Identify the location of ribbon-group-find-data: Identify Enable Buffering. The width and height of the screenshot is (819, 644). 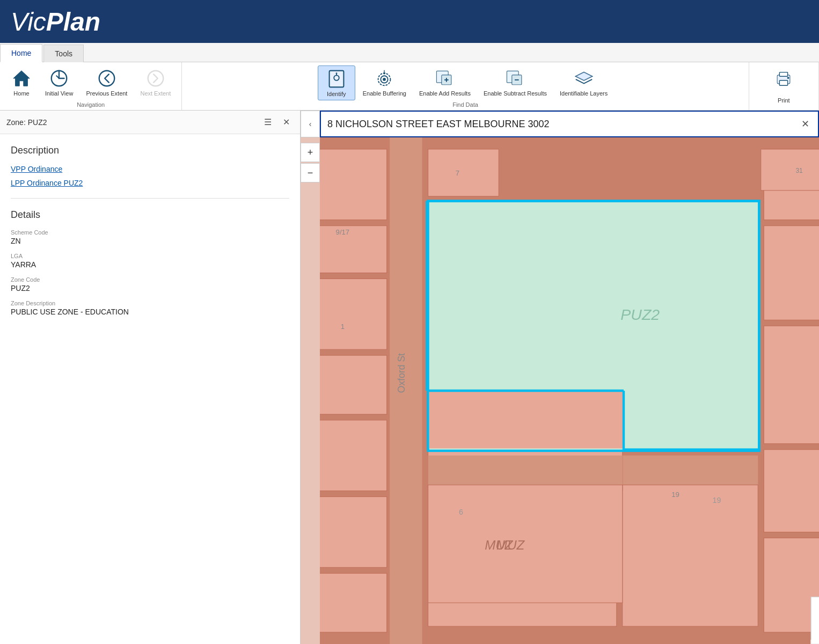
(465, 86).